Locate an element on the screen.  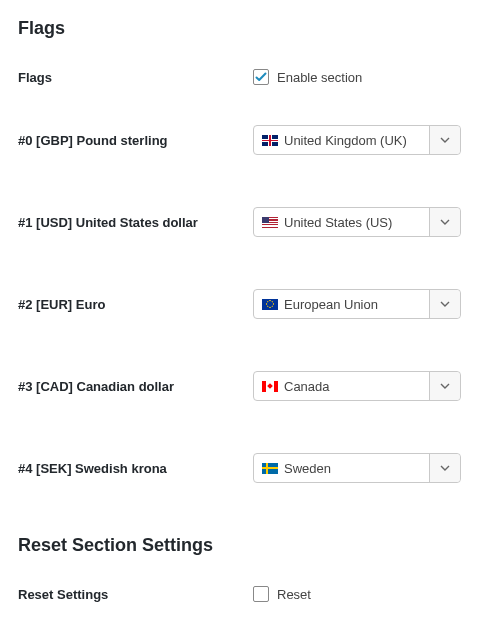
reset-checkbox-label: Reset is located at coordinates (294, 594).